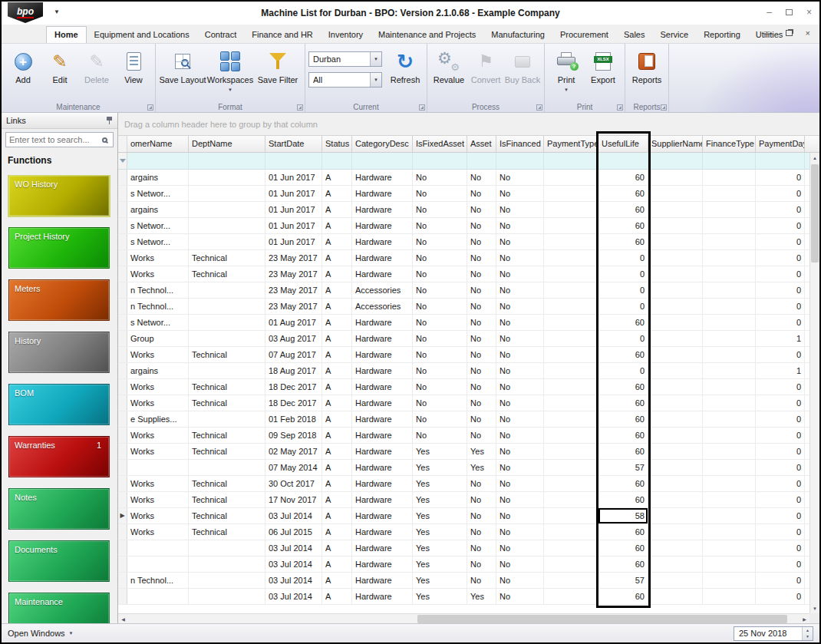 This screenshot has height=644, width=821. What do you see at coordinates (469, 419) in the screenshot?
I see `table-row: e Supplies...01 Feb 2018AHardwareNoNoNo6…` at bounding box center [469, 419].